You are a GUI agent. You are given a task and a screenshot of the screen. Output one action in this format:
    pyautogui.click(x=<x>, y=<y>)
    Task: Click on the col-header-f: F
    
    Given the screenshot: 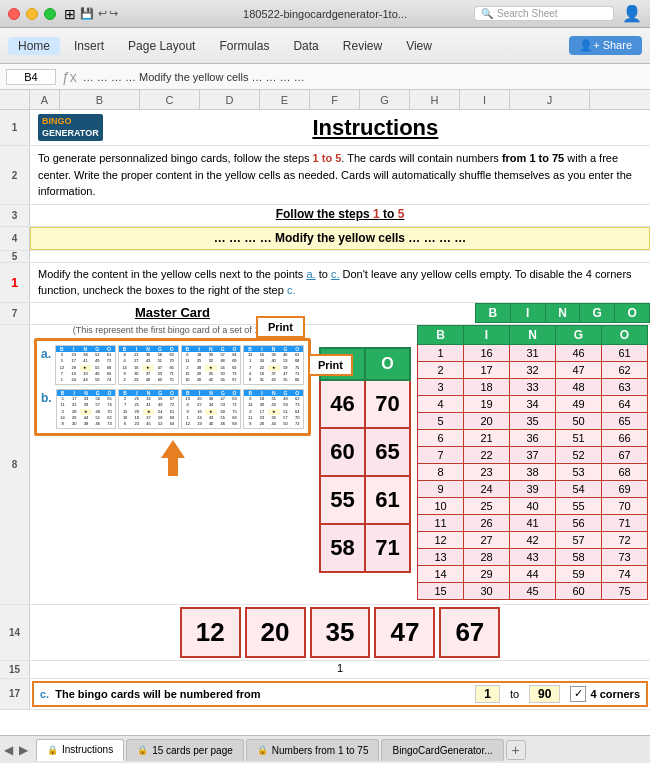 What is the action you would take?
    pyautogui.click(x=335, y=100)
    